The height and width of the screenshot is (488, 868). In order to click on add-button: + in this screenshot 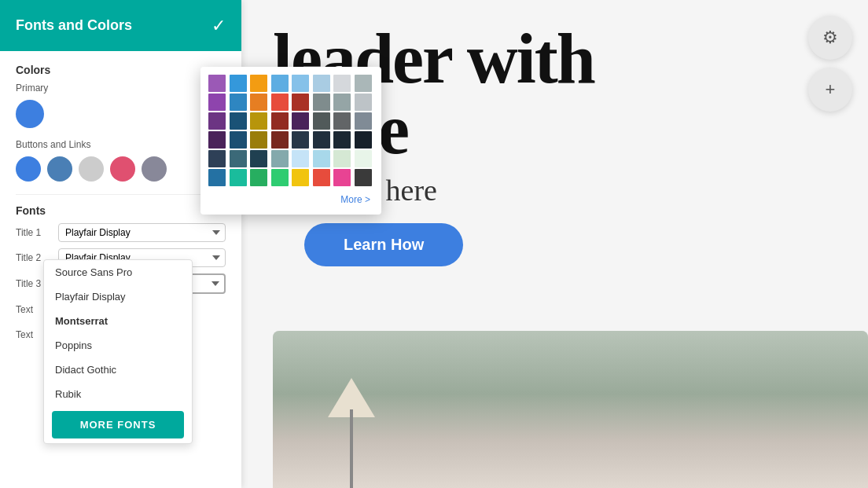, I will do `click(830, 90)`.